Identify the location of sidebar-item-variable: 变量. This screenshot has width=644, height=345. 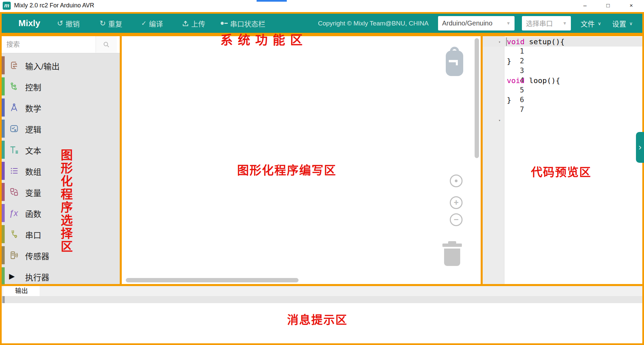
(61, 192).